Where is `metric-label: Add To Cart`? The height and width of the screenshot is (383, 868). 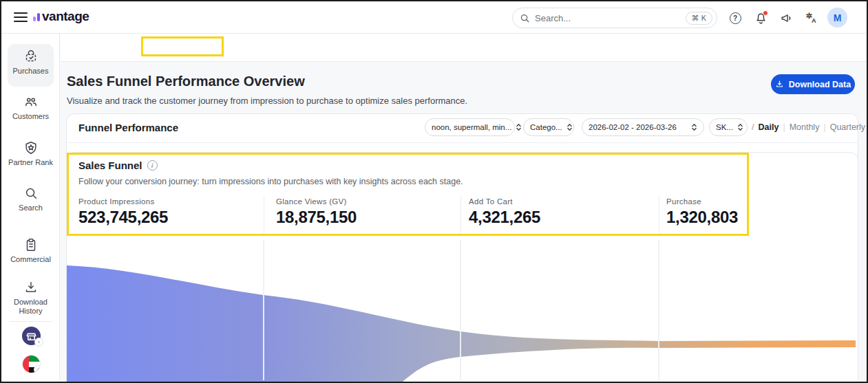
metric-label: Add To Cart is located at coordinates (505, 201).